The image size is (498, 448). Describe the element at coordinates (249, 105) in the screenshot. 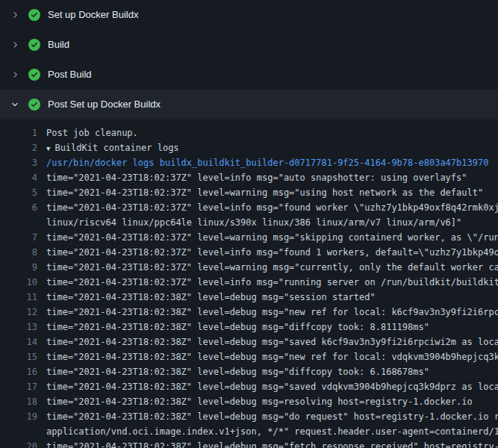

I see `step-row-post-set-up-docker-buildx: Post Set up Docker Buildx` at that location.